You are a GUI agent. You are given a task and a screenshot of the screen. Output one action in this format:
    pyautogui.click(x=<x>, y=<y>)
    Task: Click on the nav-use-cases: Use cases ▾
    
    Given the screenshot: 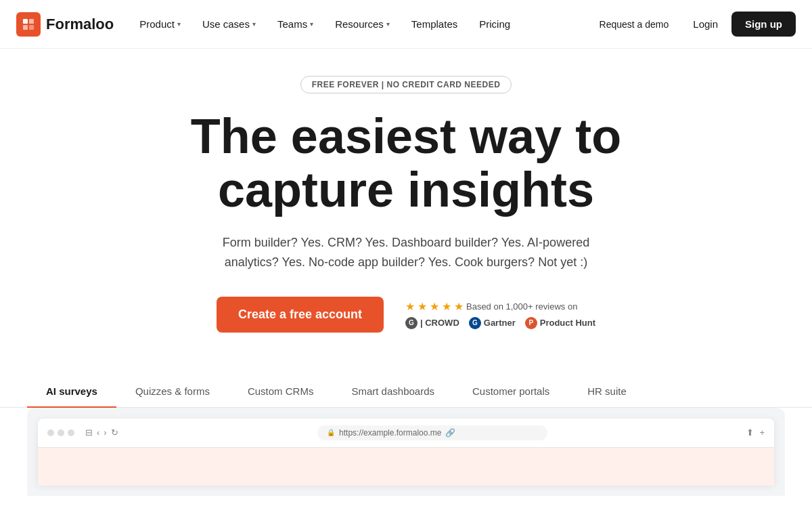 What is the action you would take?
    pyautogui.click(x=229, y=24)
    